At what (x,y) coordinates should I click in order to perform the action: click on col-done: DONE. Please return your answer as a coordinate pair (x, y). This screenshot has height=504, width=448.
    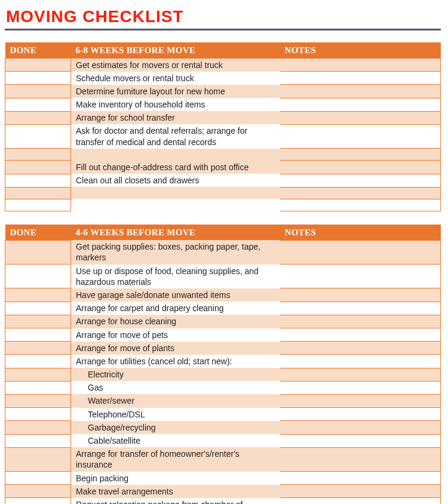
    Looking at the image, I should click on (38, 50).